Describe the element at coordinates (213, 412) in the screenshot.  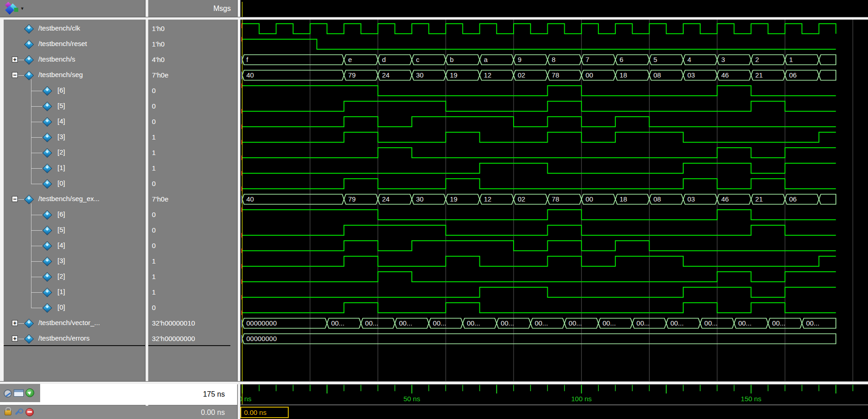
I see `cursor-value: 0.00 ns` at that location.